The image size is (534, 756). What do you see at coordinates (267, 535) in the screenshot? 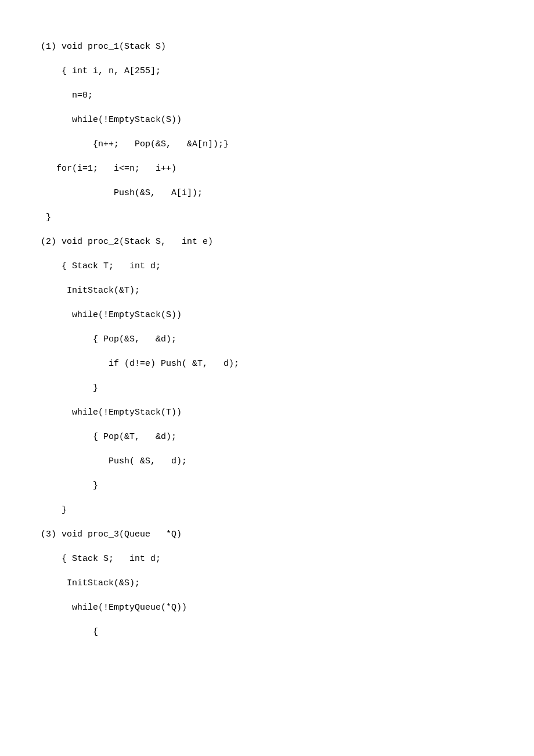
I see `code-line: (3) void proc_3(Queue *Q)` at bounding box center [267, 535].